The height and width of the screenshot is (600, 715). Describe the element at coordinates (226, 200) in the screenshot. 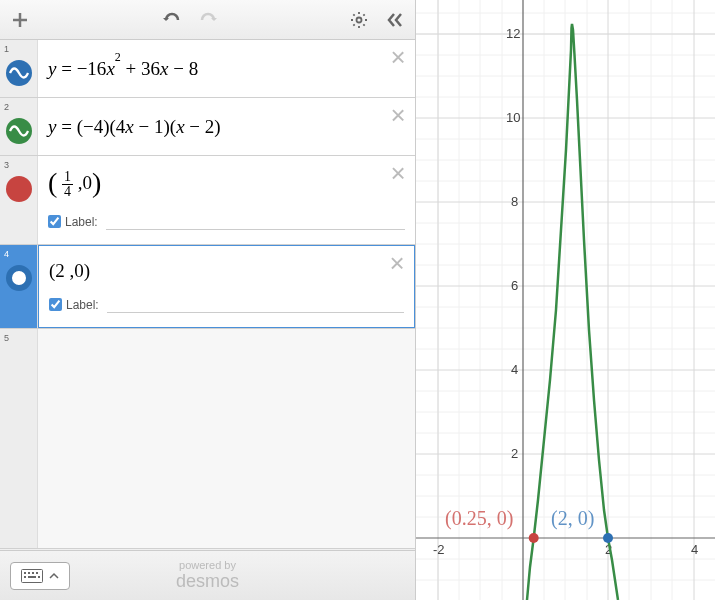

I see `expression-input: ( 14 ,0) Label: ×` at that location.